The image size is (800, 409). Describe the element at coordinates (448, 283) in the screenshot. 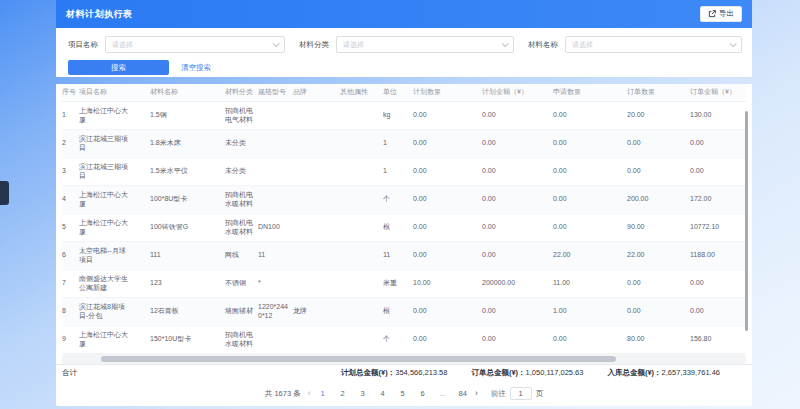

I see `table-cell: 10.00` at that location.